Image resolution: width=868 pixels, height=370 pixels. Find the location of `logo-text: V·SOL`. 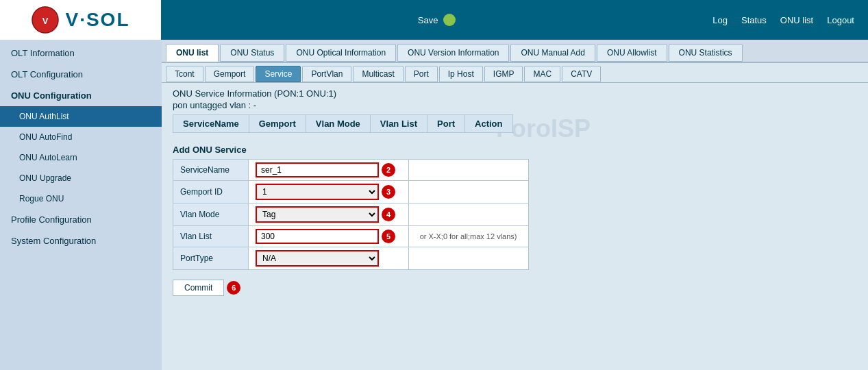

logo-text: V·SOL is located at coordinates (97, 20).